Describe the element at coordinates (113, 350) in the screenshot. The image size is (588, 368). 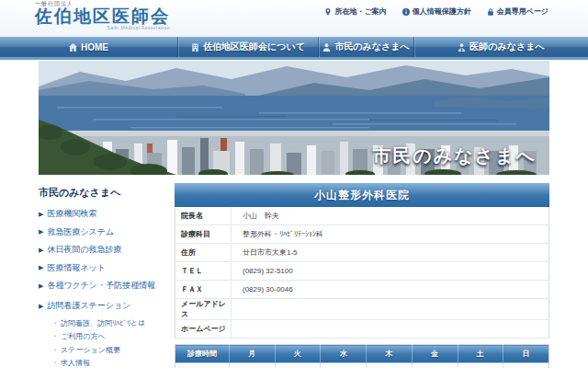
I see `sidebar-subitem-station-overview: ・ステーション概要` at that location.